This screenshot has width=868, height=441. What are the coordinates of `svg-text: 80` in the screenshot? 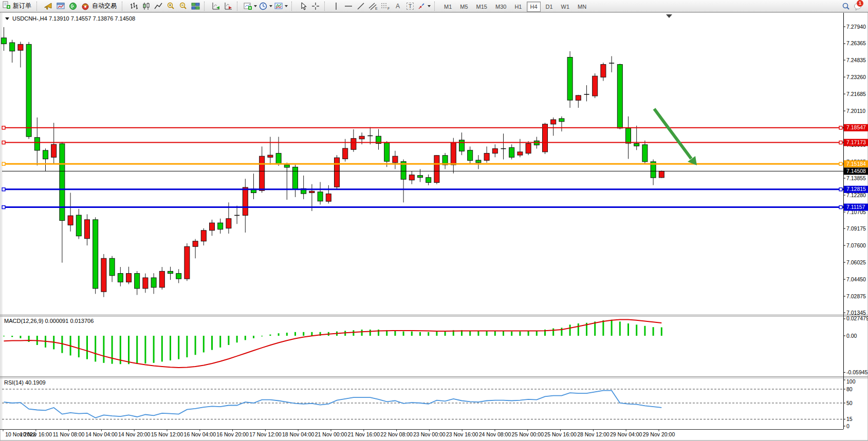 It's located at (849, 389).